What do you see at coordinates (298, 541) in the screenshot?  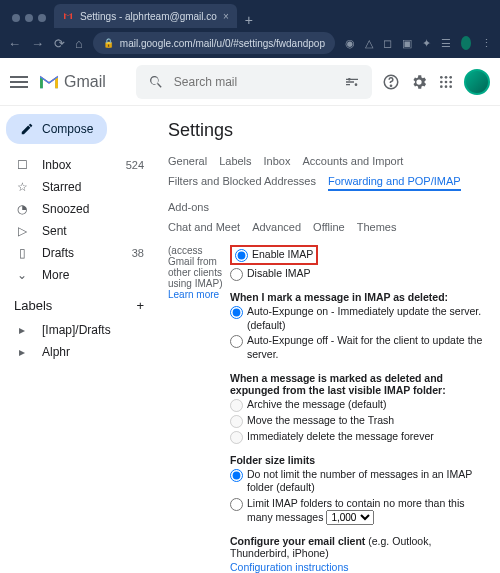 I see `configure-client-header: Configure your email client` at bounding box center [298, 541].